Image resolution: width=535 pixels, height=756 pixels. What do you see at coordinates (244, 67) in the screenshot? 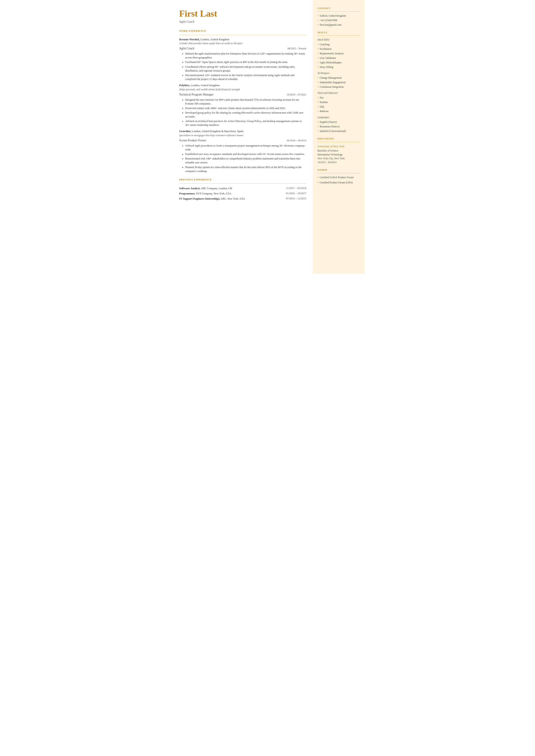
I see `job-1-bullets: Defined the agile transformation plan fo…` at bounding box center [244, 67].